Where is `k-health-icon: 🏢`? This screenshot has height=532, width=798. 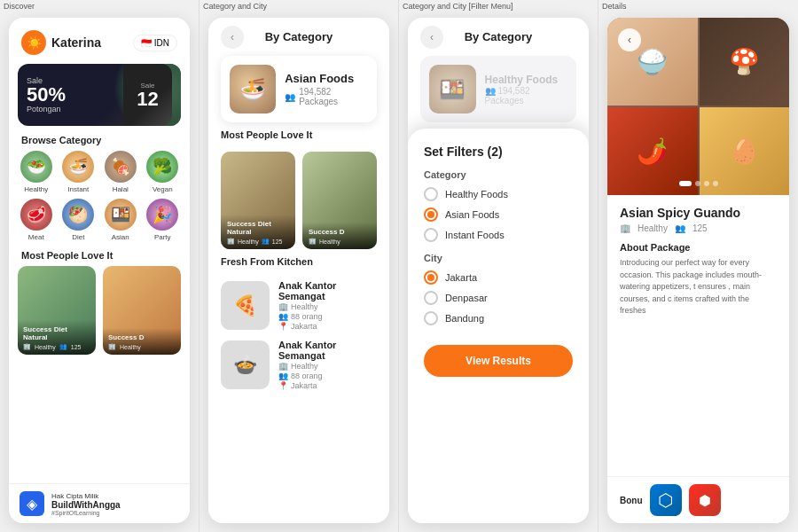
k-health-icon: 🏢 is located at coordinates (284, 307).